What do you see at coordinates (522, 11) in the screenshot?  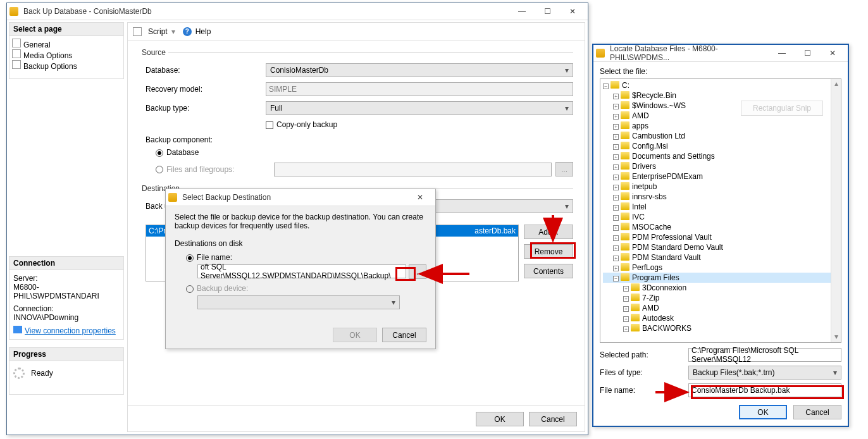 I see `minimize-button: —` at bounding box center [522, 11].